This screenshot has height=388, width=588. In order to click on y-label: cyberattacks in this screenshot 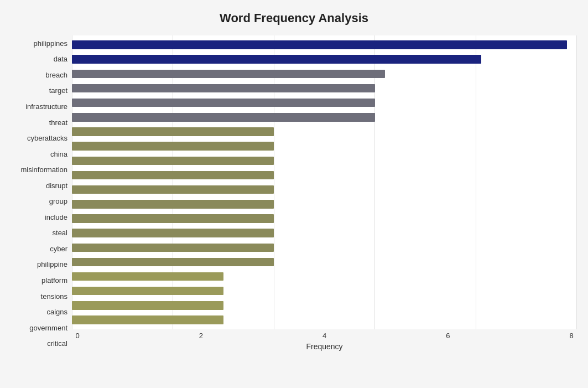, I will do `click(48, 138)`.